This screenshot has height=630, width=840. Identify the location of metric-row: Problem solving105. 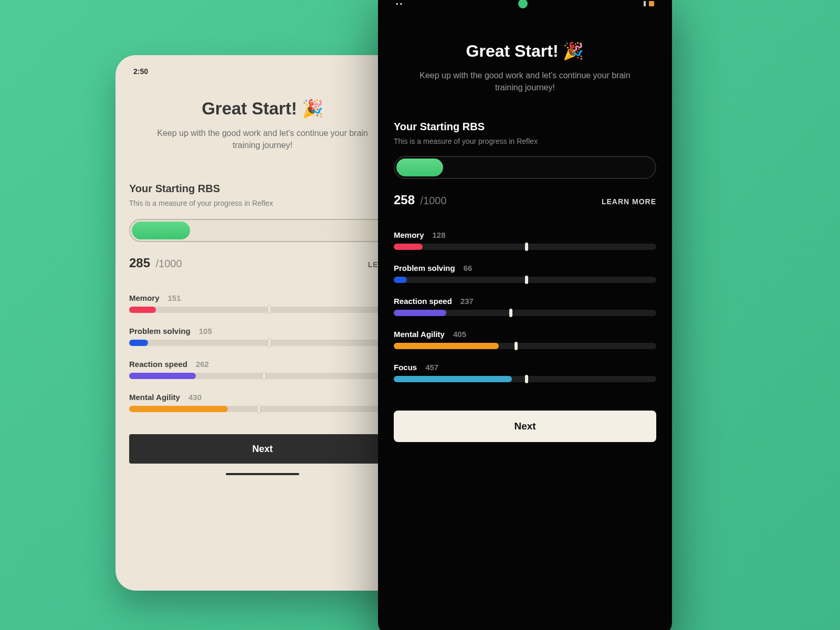
(262, 336).